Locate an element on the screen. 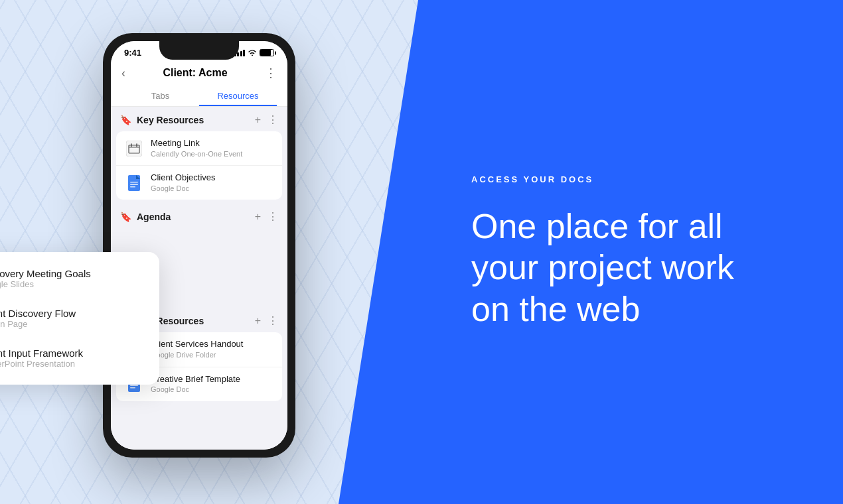 Image resolution: width=843 pixels, height=504 pixels. list-item: Discovery Meeting Goals Google Slides is located at coordinates (80, 279).